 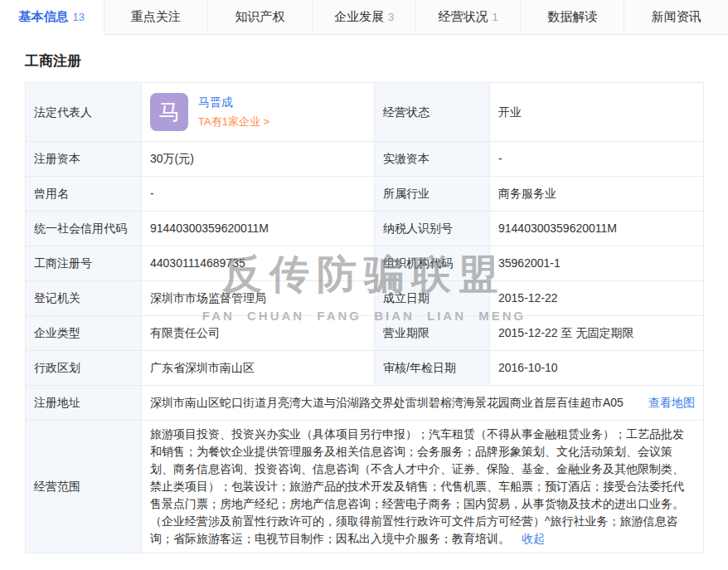 I want to click on status-label: 经营状态, so click(x=433, y=113).